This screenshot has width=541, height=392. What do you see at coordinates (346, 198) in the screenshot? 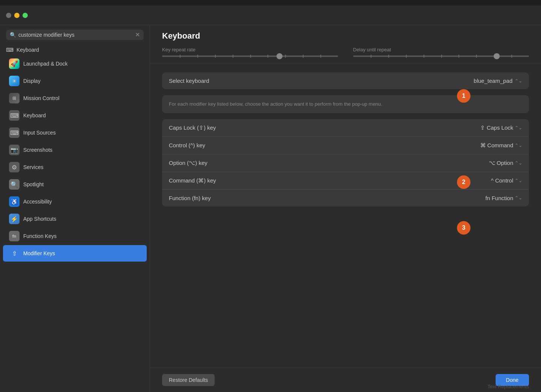
I see `modifier-row-function: Function (fn) key fn Function ⌃⌄` at bounding box center [346, 198].